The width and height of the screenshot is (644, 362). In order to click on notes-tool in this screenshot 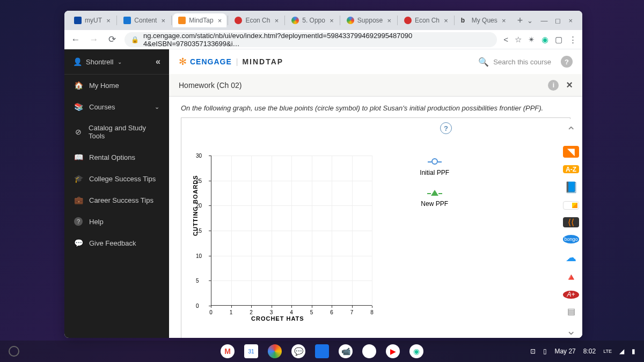, I will do `click(571, 205)`.